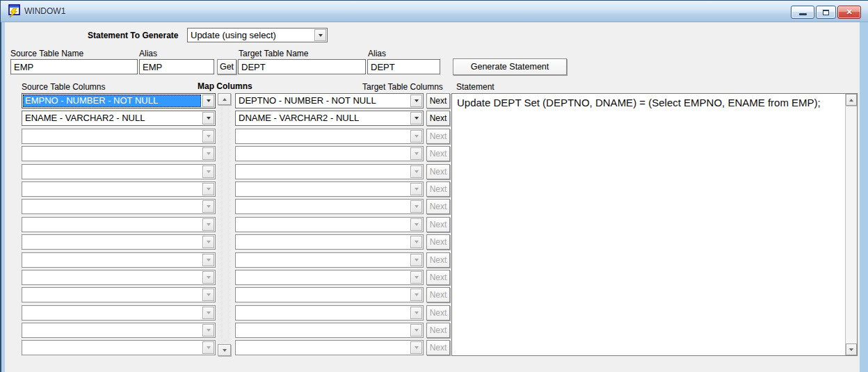 This screenshot has width=868, height=372. What do you see at coordinates (803, 13) in the screenshot?
I see `minimize-button` at bounding box center [803, 13].